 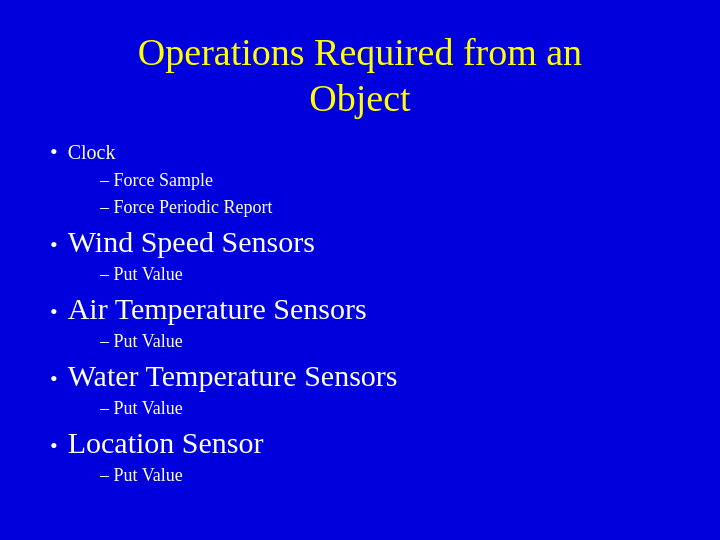 I want to click on bullet-label: Clock, so click(x=92, y=152).